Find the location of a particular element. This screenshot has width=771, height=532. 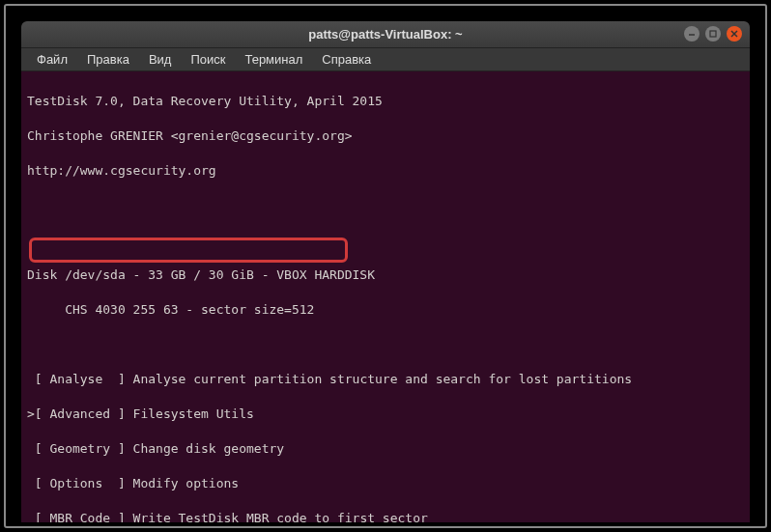

header-line: TestDisk 7.0, Data Recovery Utility, Apr… is located at coordinates (386, 101).